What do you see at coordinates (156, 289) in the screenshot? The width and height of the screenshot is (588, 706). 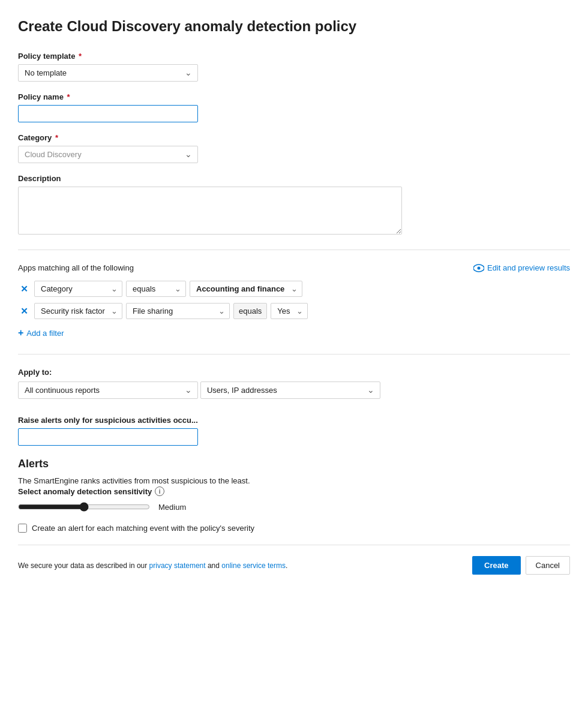 I see `filter-1-operator-wrapper: equals not equals` at bounding box center [156, 289].